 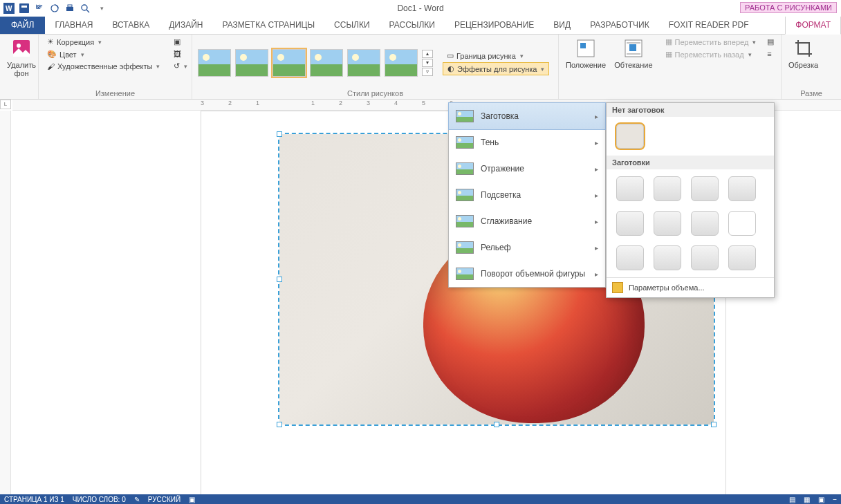 What do you see at coordinates (465, 274) in the screenshot?
I see `rotation-icon` at bounding box center [465, 274].